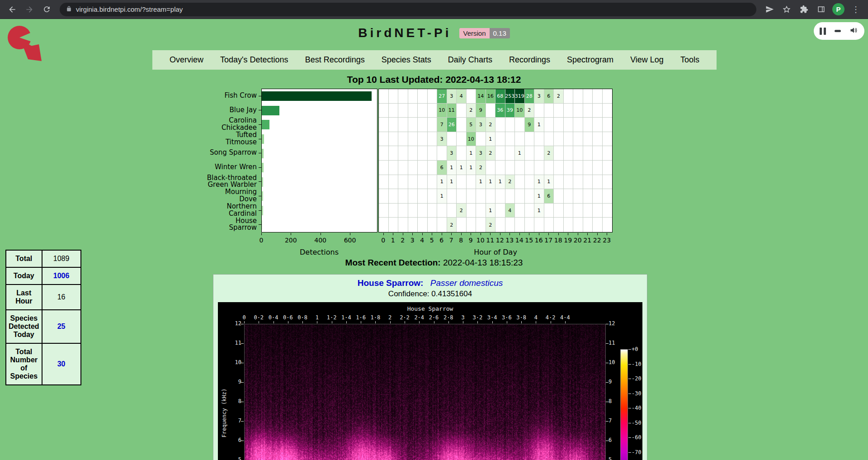 The image size is (868, 460). I want to click on nav-item-today-s-detections: Today's Detections, so click(254, 60).